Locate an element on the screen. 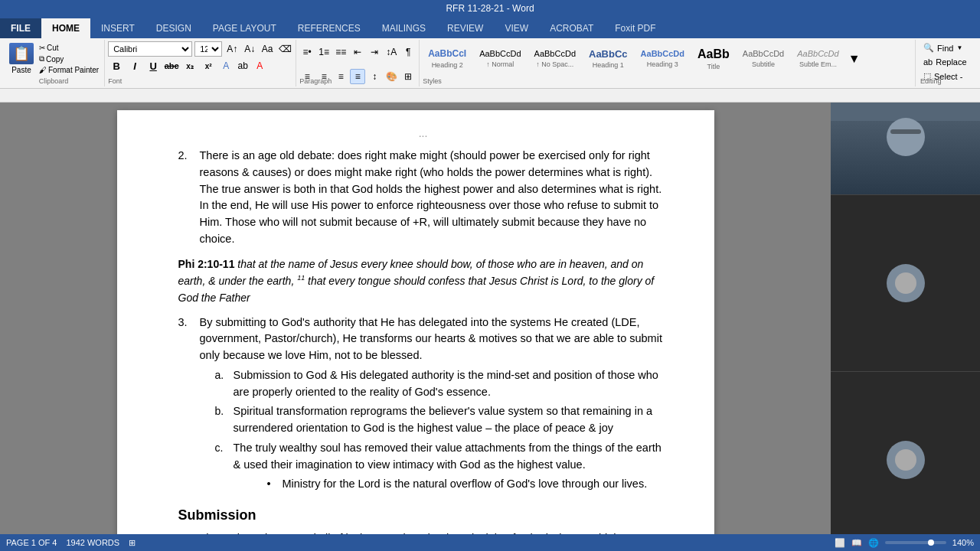 The image size is (980, 551). thumb1-person is located at coordinates (906, 283).